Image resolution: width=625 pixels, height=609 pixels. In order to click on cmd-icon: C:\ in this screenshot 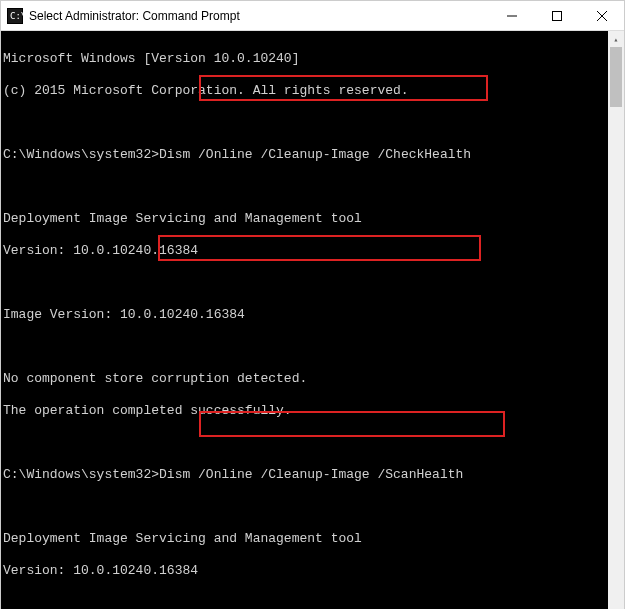, I will do `click(15, 16)`.